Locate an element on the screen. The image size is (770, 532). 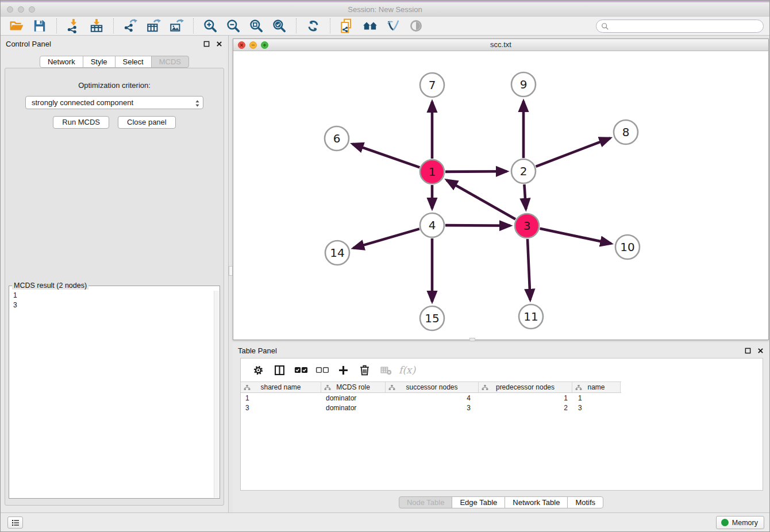
graph-node-10: 10 is located at coordinates (627, 247).